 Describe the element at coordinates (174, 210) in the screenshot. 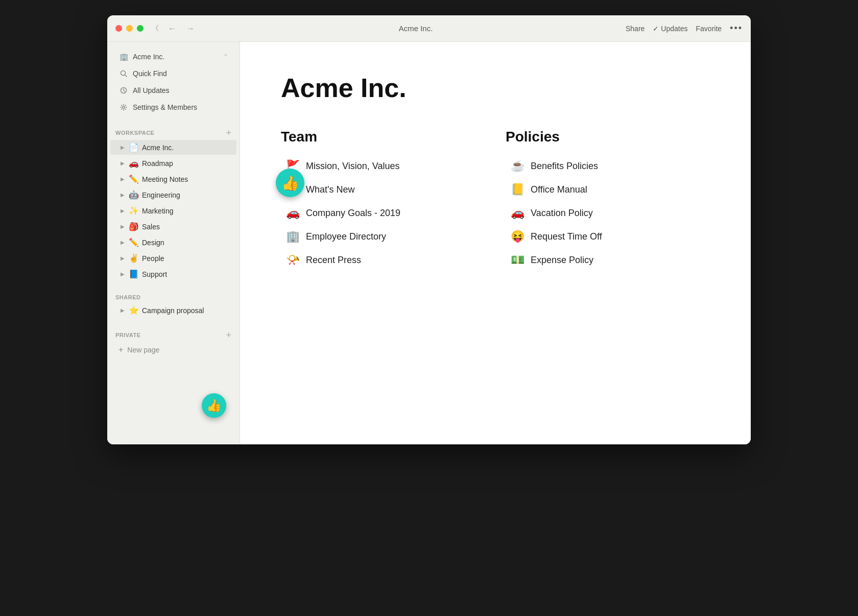

I see `tree-item-marketing: ▶ ✨ Marketing ••• +` at that location.